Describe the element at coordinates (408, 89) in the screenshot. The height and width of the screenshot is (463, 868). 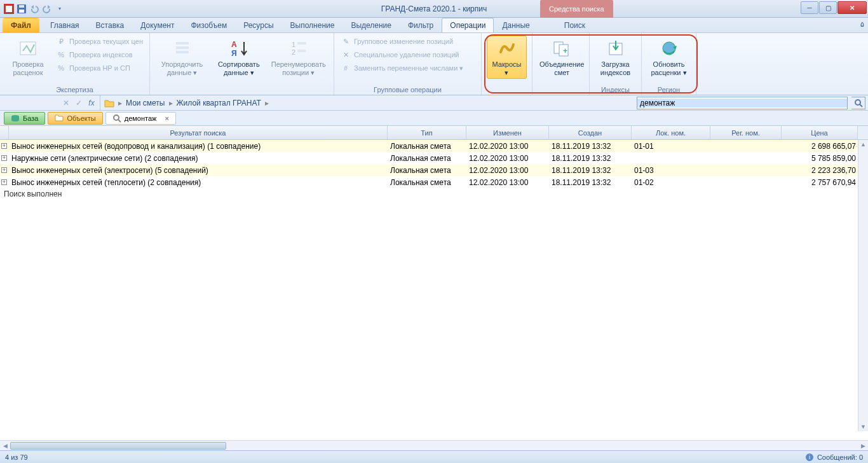
I see `group-bulk-ops-label: Групповые операции` at that location.